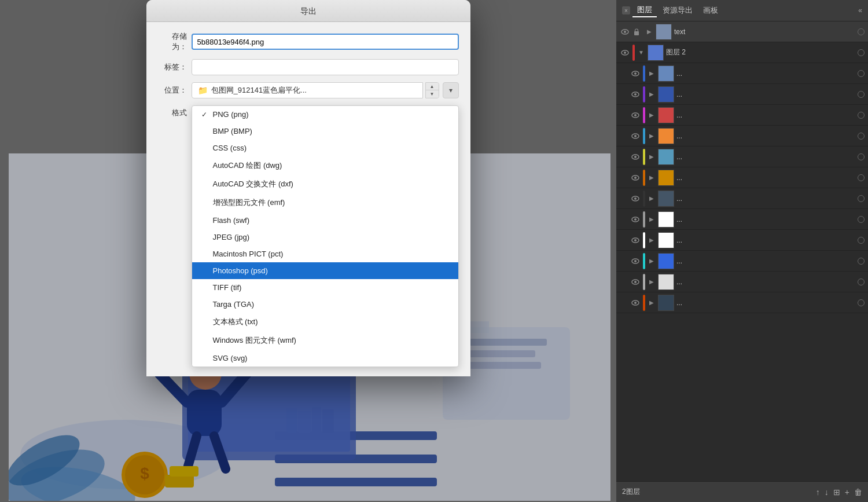 The width and height of the screenshot is (868, 502). I want to click on layer-expand-8: ▶, so click(652, 198).